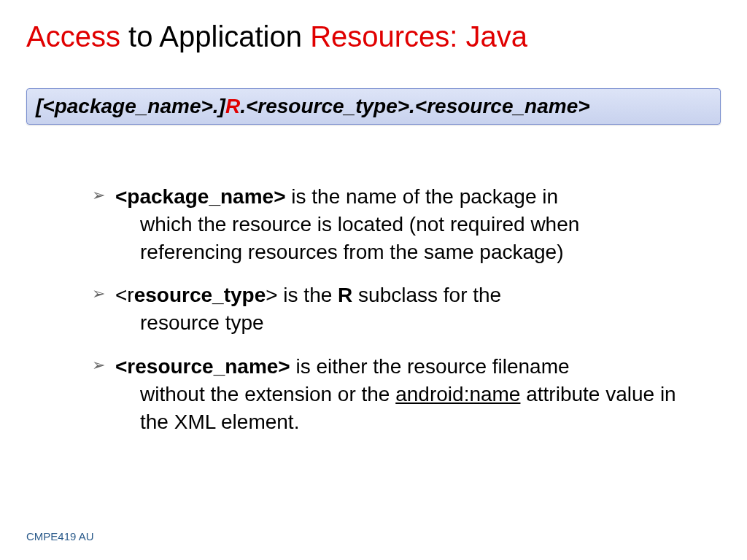 The height and width of the screenshot is (560, 747). I want to click on bullet-text: without the extension or the, so click(268, 394).